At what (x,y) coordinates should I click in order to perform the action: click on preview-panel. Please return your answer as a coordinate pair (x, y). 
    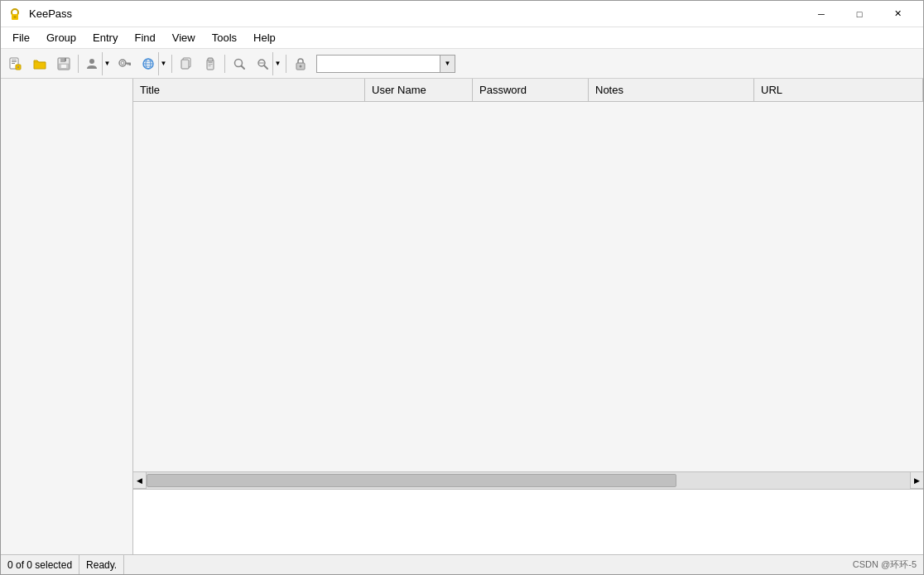
    Looking at the image, I should click on (528, 521).